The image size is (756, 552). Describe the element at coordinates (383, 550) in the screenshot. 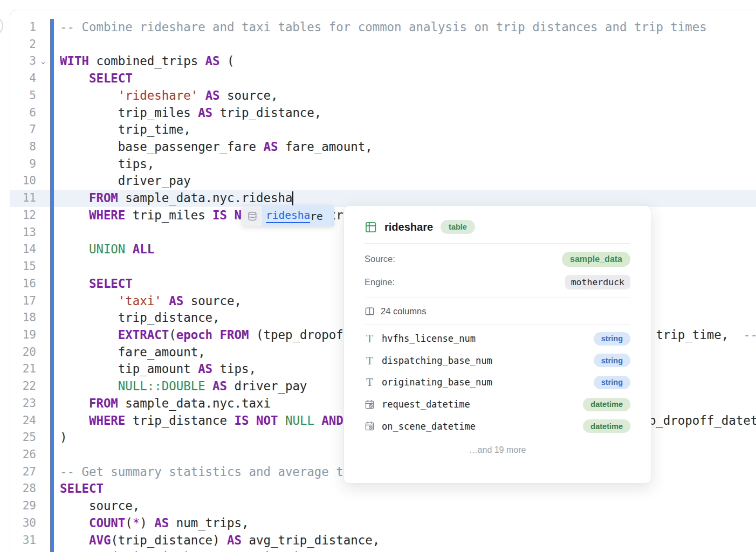

I see `code-line: 32 AVG(trip_time) AS avg_trip_time,` at that location.